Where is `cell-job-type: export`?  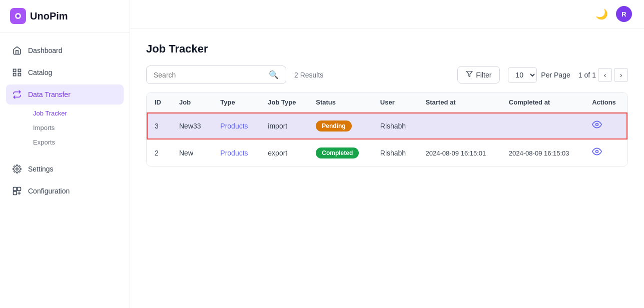 cell-job-type: export is located at coordinates (284, 153).